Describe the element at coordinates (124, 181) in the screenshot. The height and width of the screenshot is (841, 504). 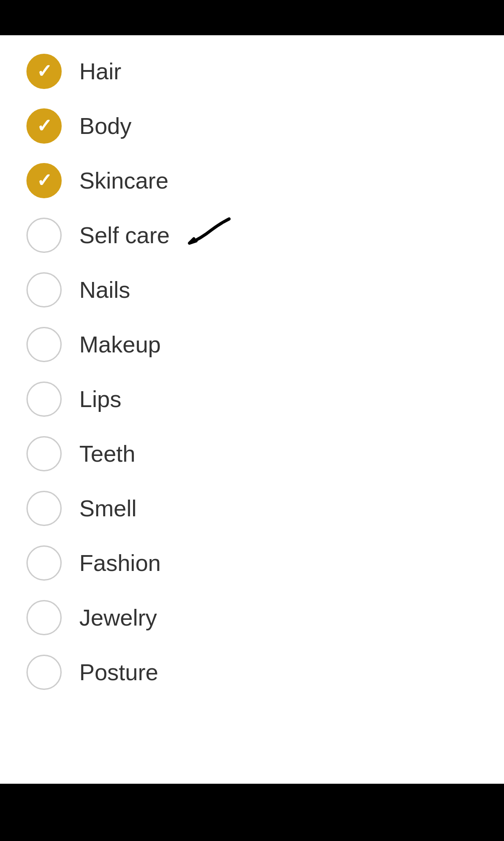
I see `label-skincare: Skincare` at that location.